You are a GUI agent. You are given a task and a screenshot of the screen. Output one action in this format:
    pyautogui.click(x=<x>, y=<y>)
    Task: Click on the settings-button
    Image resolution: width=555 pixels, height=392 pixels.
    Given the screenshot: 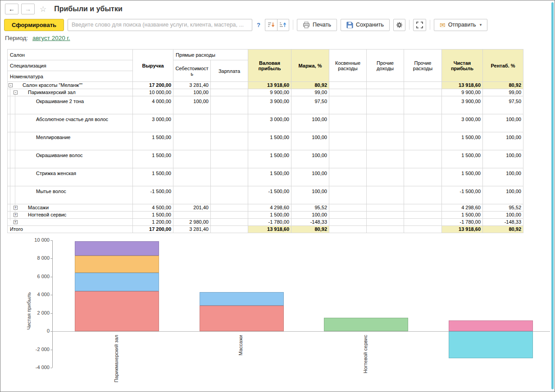 What is the action you would take?
    pyautogui.click(x=399, y=25)
    